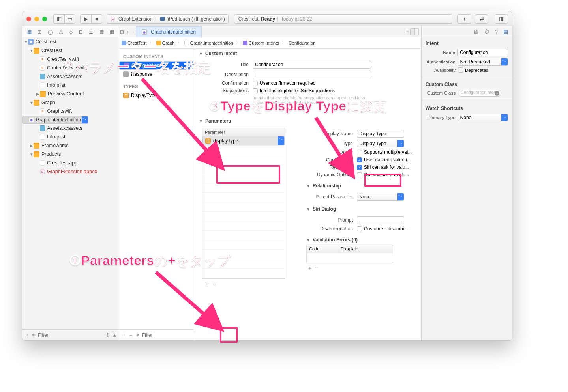  What do you see at coordinates (317, 268) in the screenshot?
I see `remove-validation-button: −` at bounding box center [317, 268].